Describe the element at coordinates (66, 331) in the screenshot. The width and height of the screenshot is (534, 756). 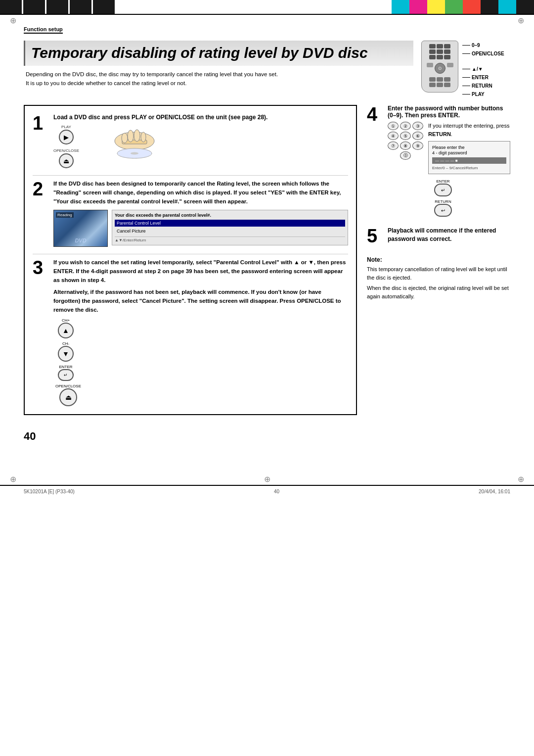
I see `ch-up-icon: ▲` at that location.